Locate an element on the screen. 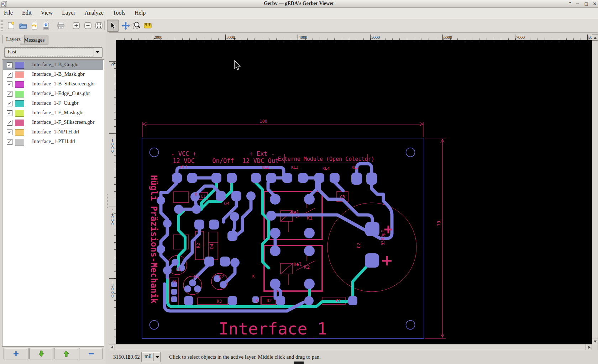 This screenshot has height=364, width=598. menu-help: Help is located at coordinates (140, 13).